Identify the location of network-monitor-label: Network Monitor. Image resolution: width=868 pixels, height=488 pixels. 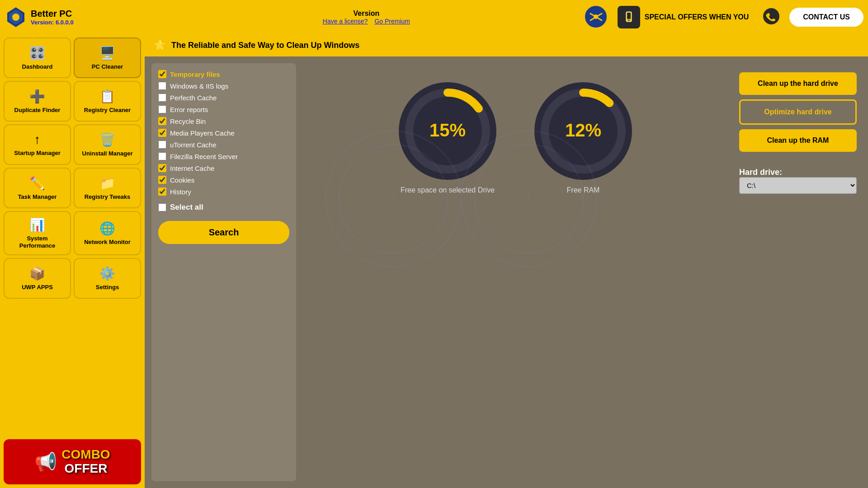
(108, 242).